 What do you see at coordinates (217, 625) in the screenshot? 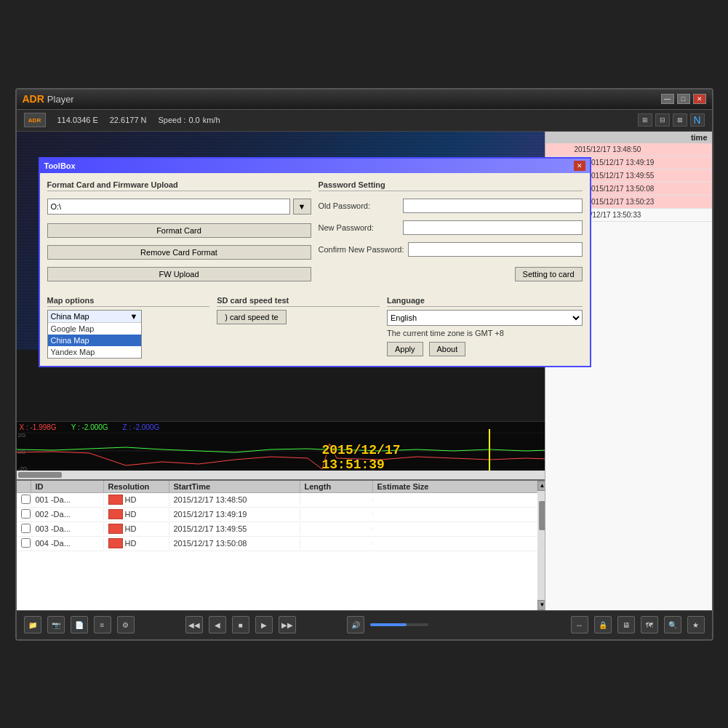
I see `back-button: ◀` at bounding box center [217, 625].